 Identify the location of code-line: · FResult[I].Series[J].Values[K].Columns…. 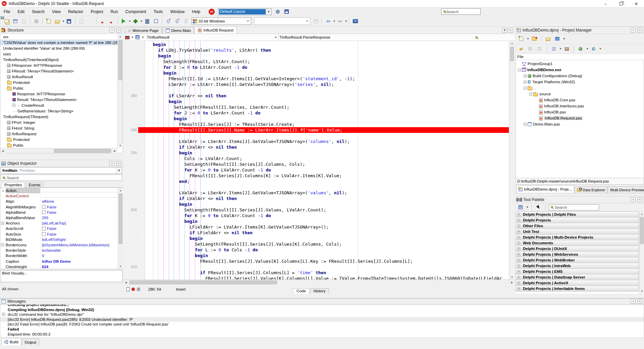
(316, 278).